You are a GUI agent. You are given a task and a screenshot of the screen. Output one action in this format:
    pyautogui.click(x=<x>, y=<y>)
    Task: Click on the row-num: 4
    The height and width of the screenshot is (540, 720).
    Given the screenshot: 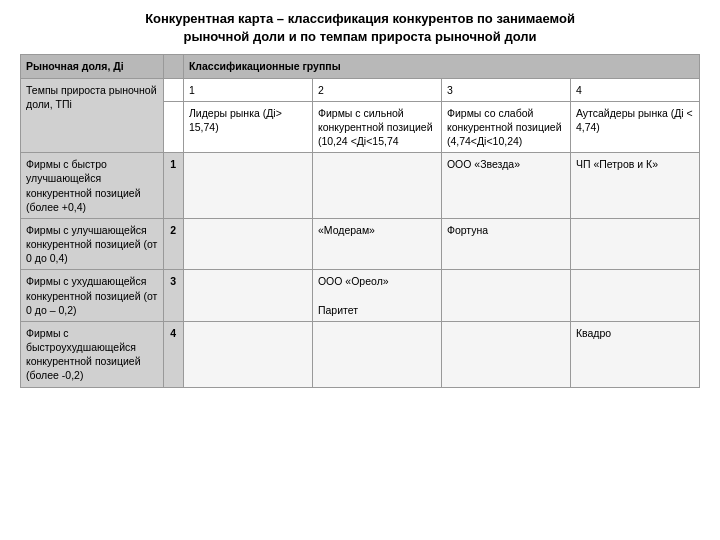 What is the action you would take?
    pyautogui.click(x=173, y=354)
    